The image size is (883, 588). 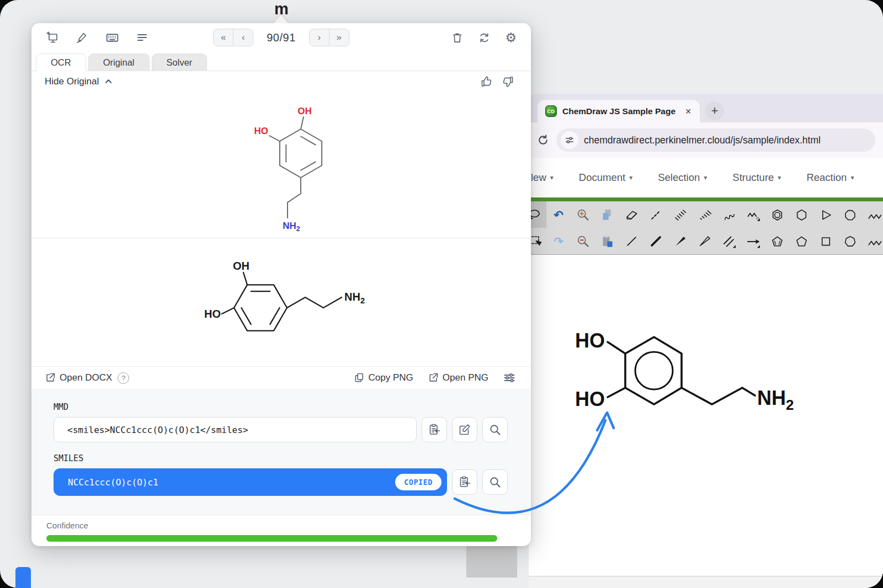 What do you see at coordinates (124, 378) in the screenshot?
I see `help-icon: ?` at bounding box center [124, 378].